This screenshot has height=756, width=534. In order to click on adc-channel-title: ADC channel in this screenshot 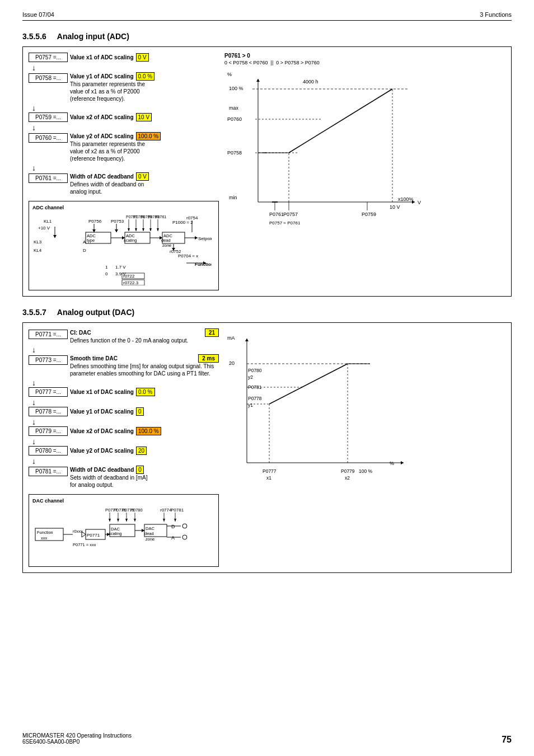, I will do `click(124, 208)`.